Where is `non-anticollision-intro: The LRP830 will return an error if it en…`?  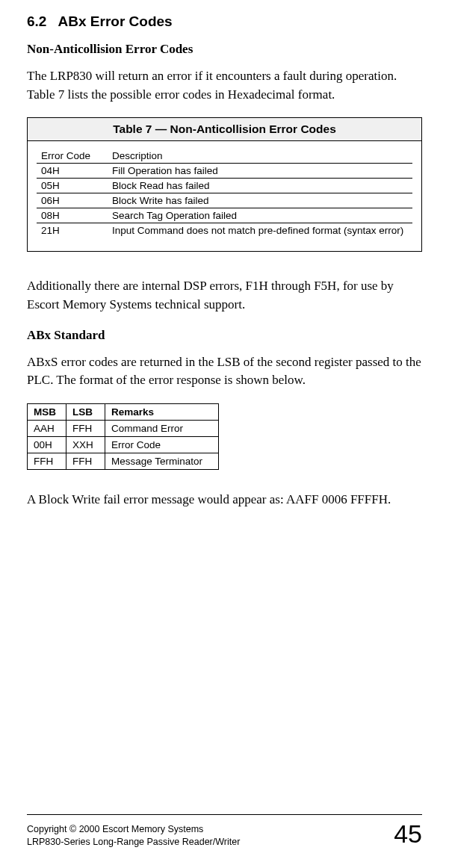
non-anticollision-intro: The LRP830 will return an error if it en… is located at coordinates (224, 85).